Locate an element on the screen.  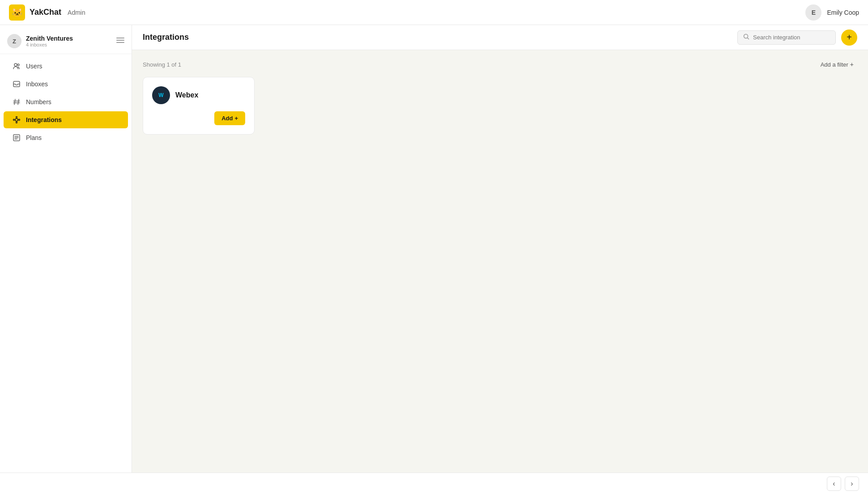
admin-label: Admin is located at coordinates (77, 13).